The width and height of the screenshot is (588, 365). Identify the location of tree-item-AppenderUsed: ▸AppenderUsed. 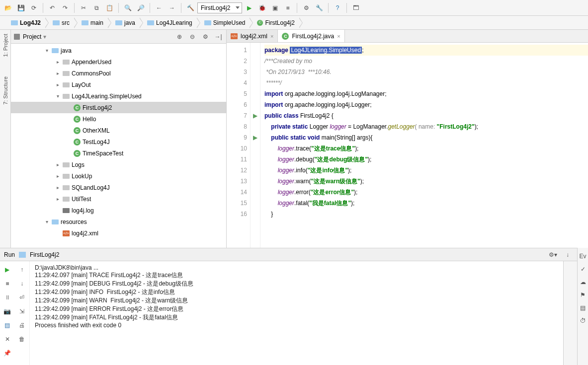
(118, 62).